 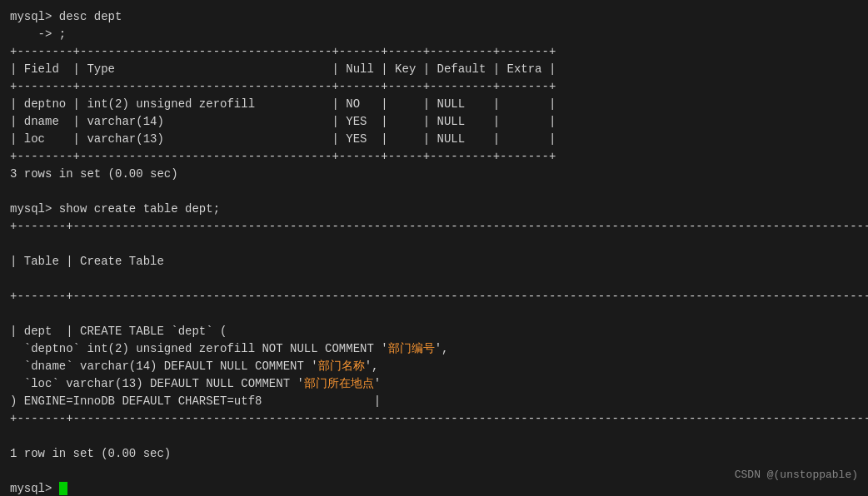 What do you see at coordinates (796, 474) in the screenshot?
I see `watermark: CSDN @(unstoppable)` at bounding box center [796, 474].